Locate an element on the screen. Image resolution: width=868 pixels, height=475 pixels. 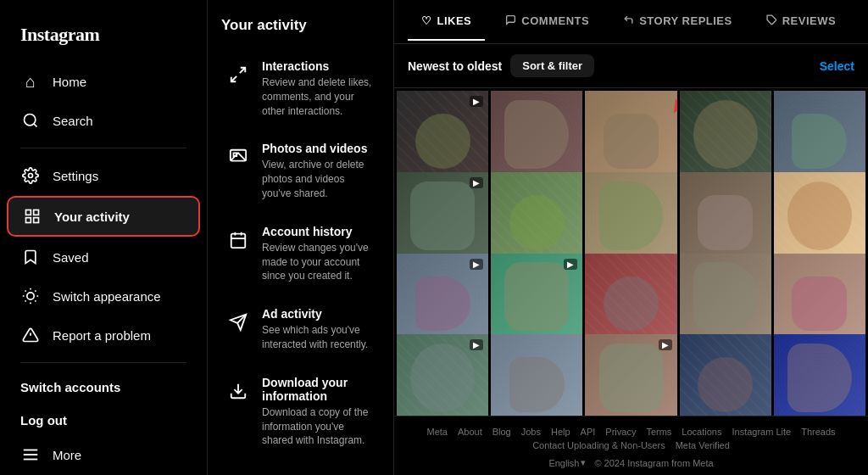
sidebar-log-out: Log out is located at coordinates (103, 421).